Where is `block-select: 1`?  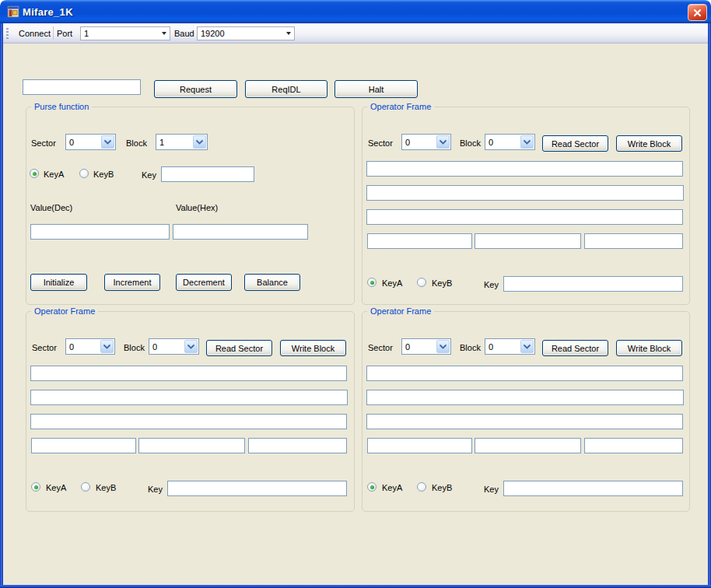
block-select: 1 is located at coordinates (182, 142).